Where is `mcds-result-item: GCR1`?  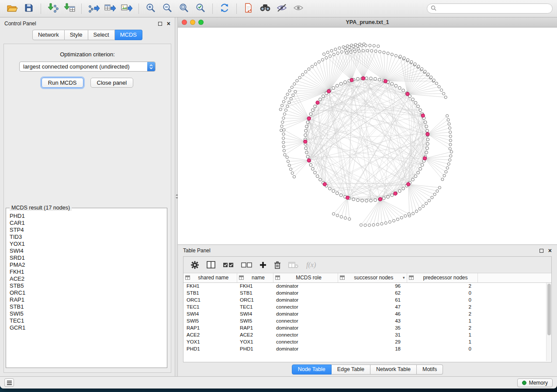
mcds-result-item: GCR1 is located at coordinates (86, 328).